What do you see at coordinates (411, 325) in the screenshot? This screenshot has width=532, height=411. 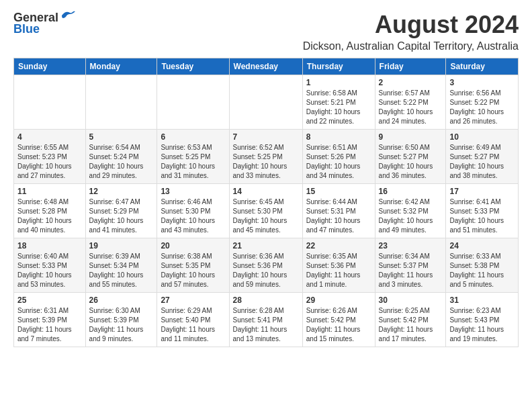 I see `day-info: Sunrise: 6:25 AM Sunset: 5:42 PM Dayligh…` at bounding box center [411, 325].